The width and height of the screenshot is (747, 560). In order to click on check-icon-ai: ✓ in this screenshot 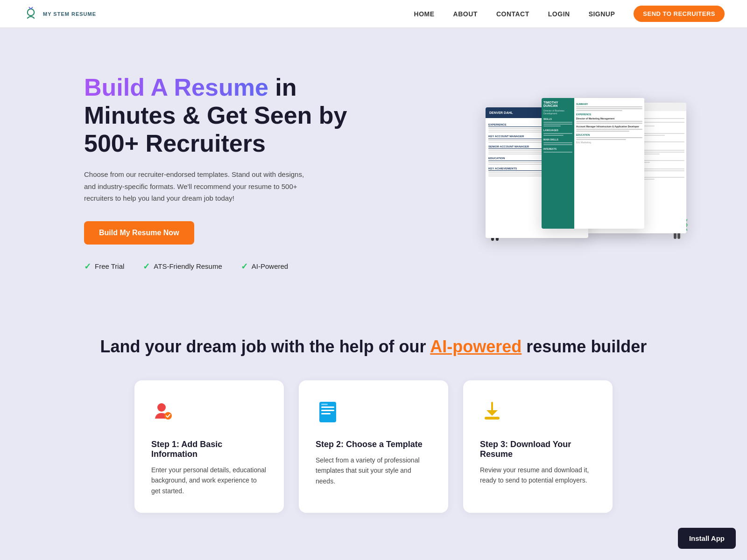, I will do `click(245, 266)`.